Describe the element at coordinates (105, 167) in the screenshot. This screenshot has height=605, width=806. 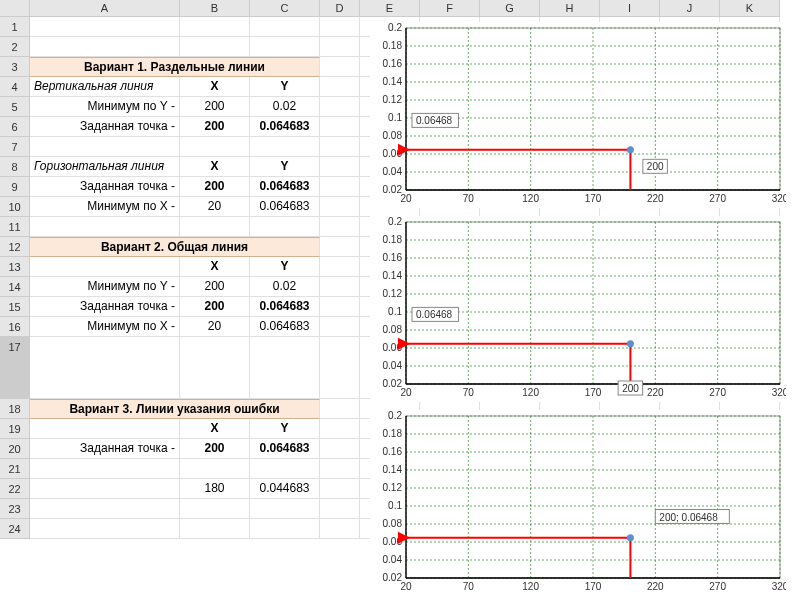
I see `cell: Горизонтальная линия` at that location.